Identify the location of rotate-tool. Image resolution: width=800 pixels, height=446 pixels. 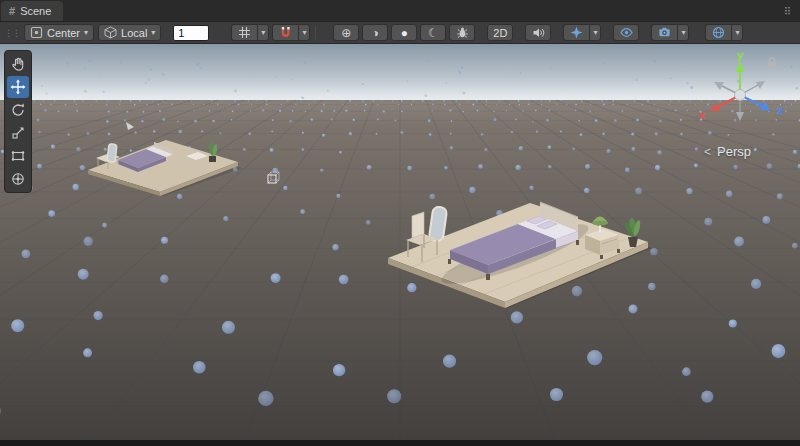
(18, 110).